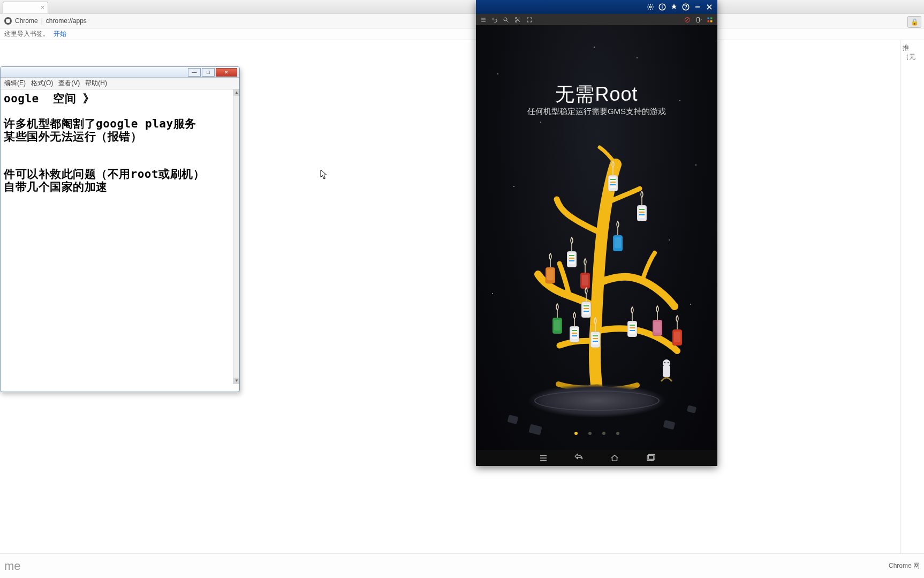 This screenshot has height=578, width=924. Describe the element at coordinates (69, 84) in the screenshot. I see `menu-view: 查看(V)` at that location.